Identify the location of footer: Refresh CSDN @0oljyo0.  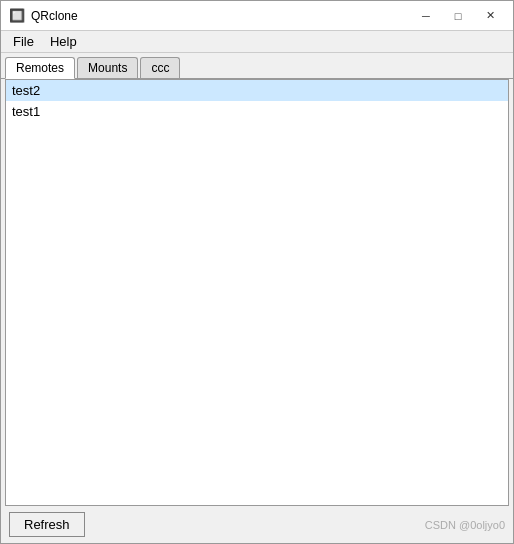
(257, 524).